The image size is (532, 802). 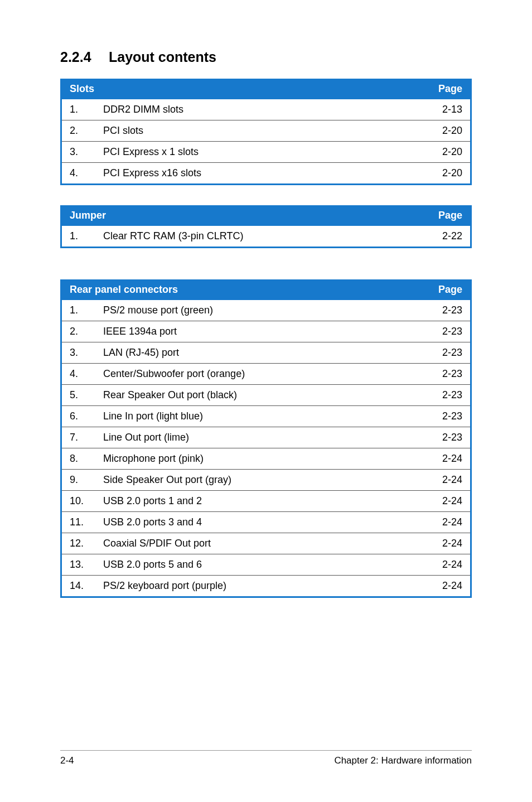 I want to click on table-row: 4.PCI Express x16 slots2-20, so click(x=266, y=174).